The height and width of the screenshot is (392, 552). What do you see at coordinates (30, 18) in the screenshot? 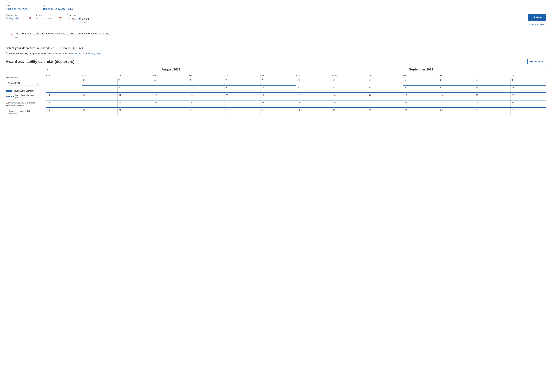
I see `departure-calendar-icon: 📅` at bounding box center [30, 18].